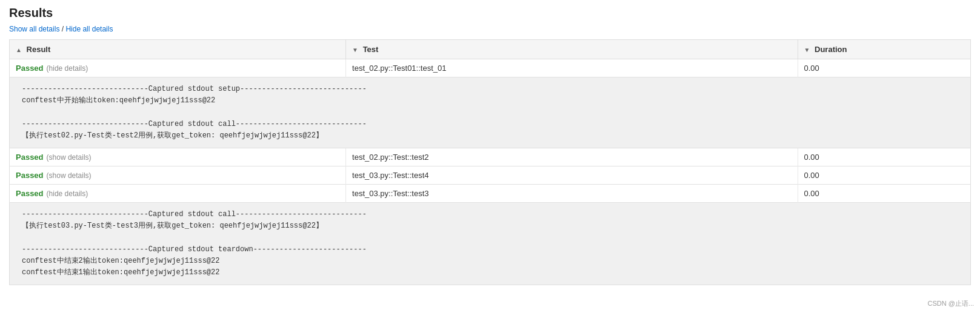  What do you see at coordinates (884, 50) in the screenshot?
I see `col-header-duration: ▼ Duration` at bounding box center [884, 50].